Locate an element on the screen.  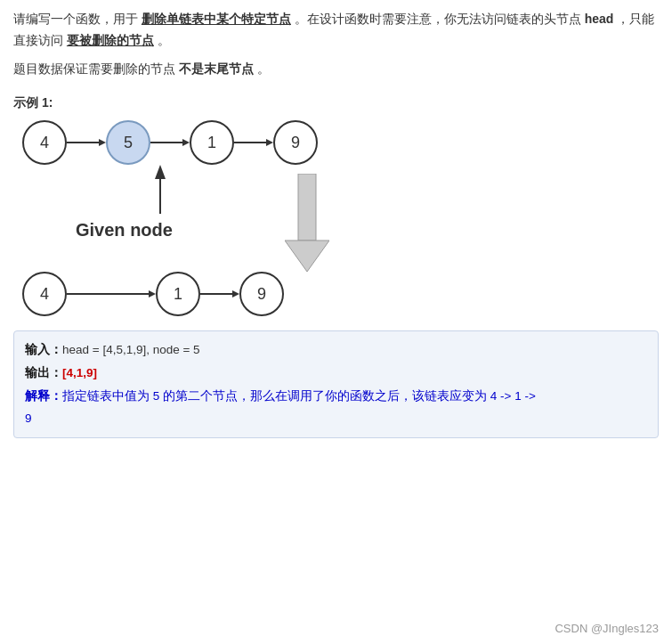
node-4-bottom: 4 is located at coordinates (45, 294).